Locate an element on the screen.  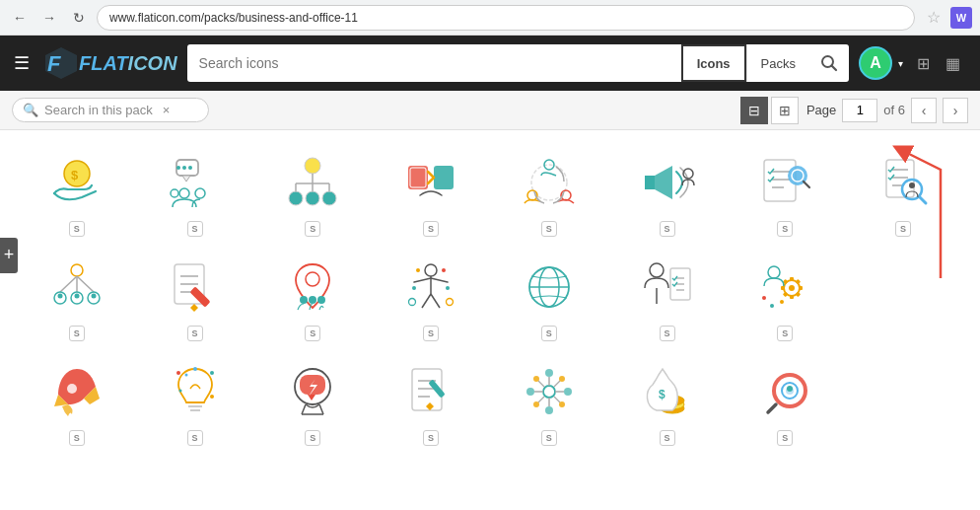
logo: F FLATICON is located at coordinates (110, 63).